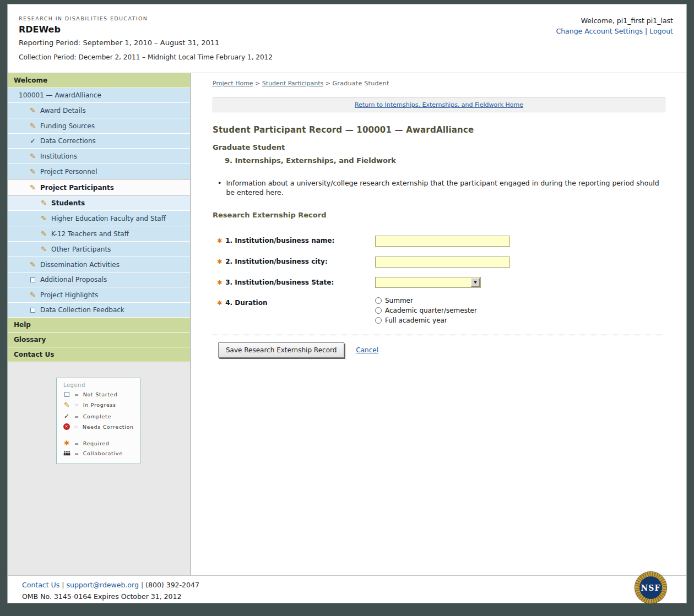  What do you see at coordinates (347, 589) in the screenshot?
I see `footer: Contact Us|support@rdeweb.org|(800) 392-…` at bounding box center [347, 589].